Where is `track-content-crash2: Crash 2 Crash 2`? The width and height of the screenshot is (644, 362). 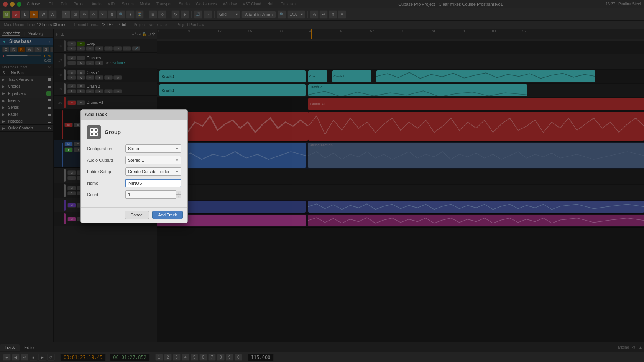 track-content-crash2: Crash 2 Crash 2 is located at coordinates (401, 90).